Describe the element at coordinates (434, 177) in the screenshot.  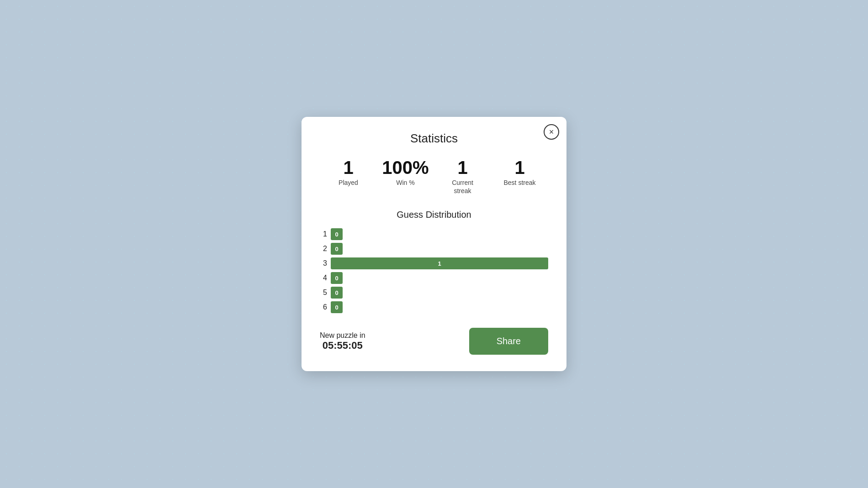
I see `stats-row: 1 Played 100% Win % 1 Currentstreak 1 Be…` at that location.